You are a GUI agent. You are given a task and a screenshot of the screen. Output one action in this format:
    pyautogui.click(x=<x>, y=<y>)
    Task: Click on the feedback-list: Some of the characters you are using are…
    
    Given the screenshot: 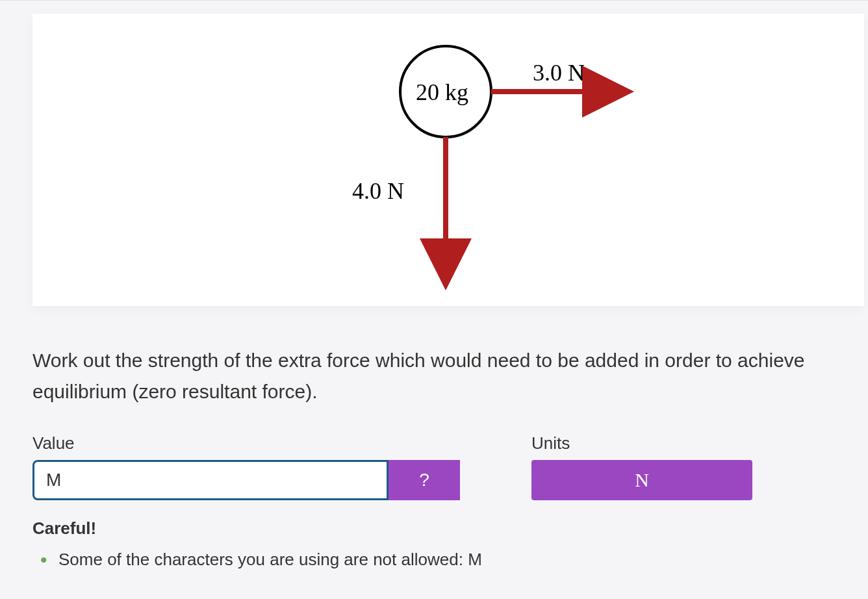 What is the action you would take?
    pyautogui.click(x=442, y=559)
    